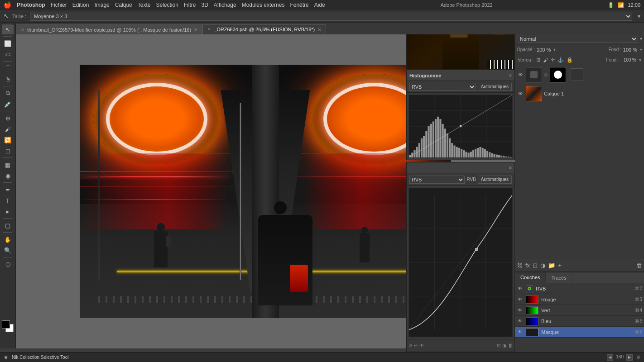  Describe the element at coordinates (520, 321) in the screenshot. I see `ch-eye-bleu: 👁` at that location.